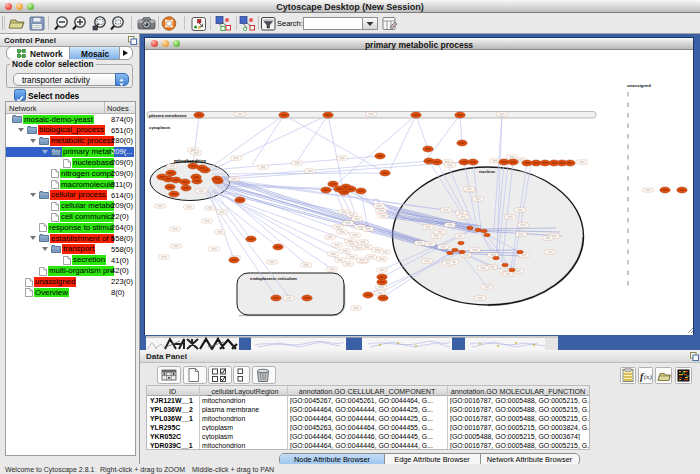 This screenshot has width=700, height=474. Describe the element at coordinates (488, 172) in the screenshot. I see `svg-text: nucleus` at that location.